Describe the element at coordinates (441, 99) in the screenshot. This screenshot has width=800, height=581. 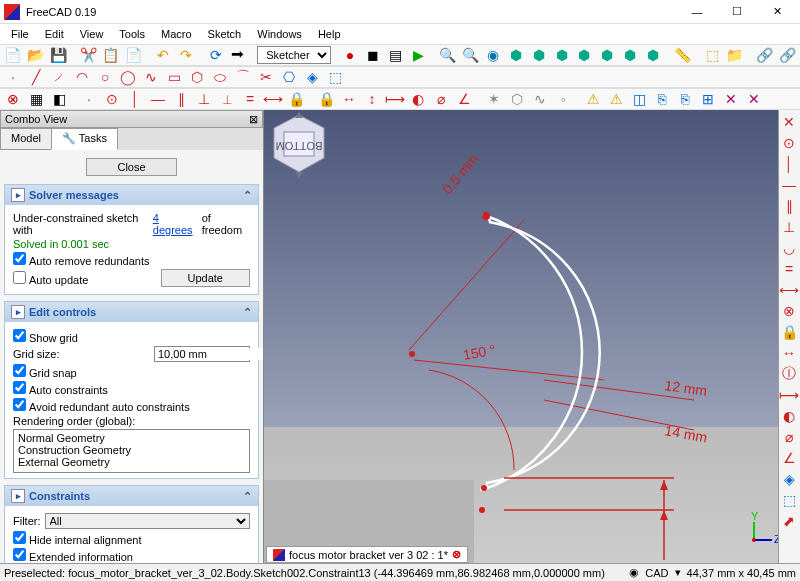
I see `diameter-icon: ⌀` at that location.